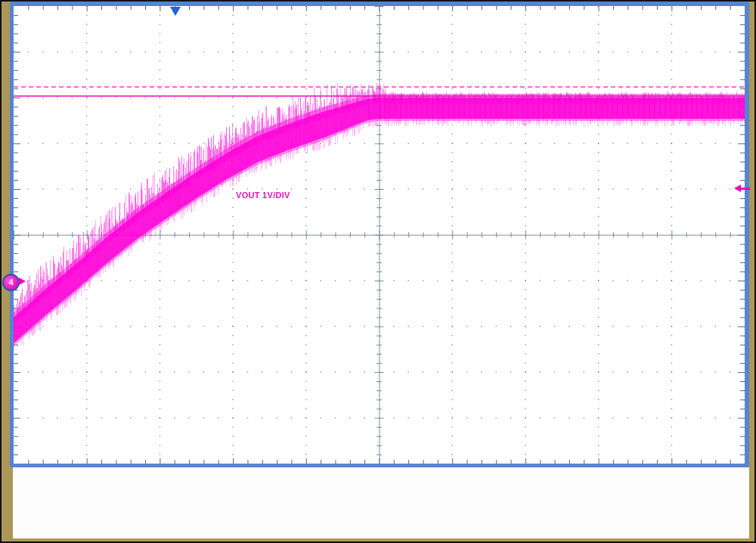 This screenshot has height=543, width=756. I want to click on readout-panel: C4 50.0mV Offset:600mV 1MΩ BW:20.0M V1 7…, so click(381, 503).